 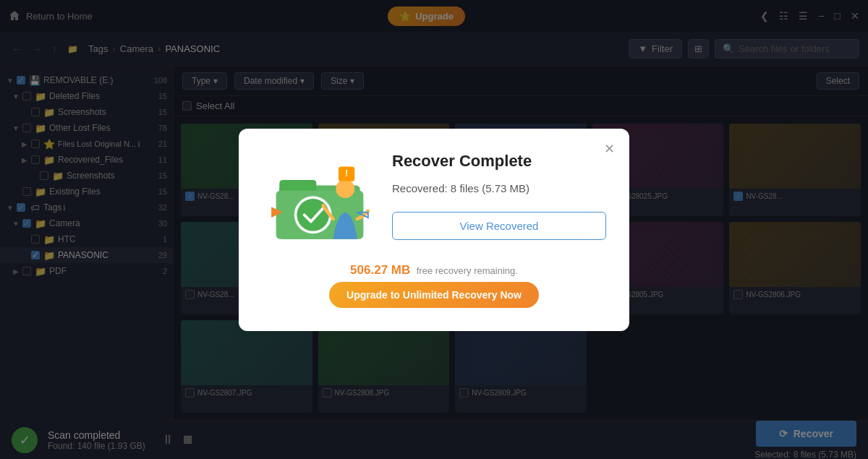 I want to click on modal-close-button: ✕, so click(x=609, y=149).